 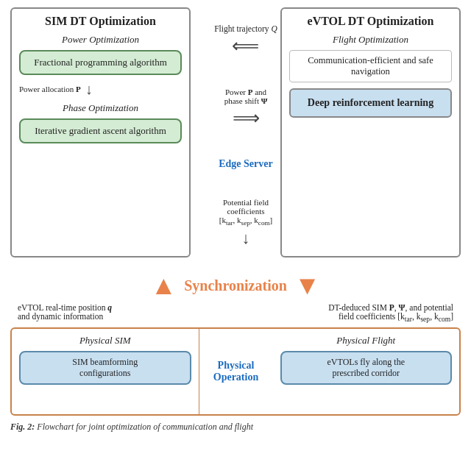 What do you see at coordinates (106, 372) in the screenshot?
I see `physical-sim-box: Physical SIM SIM beamformingconfiguratio…` at bounding box center [106, 372].